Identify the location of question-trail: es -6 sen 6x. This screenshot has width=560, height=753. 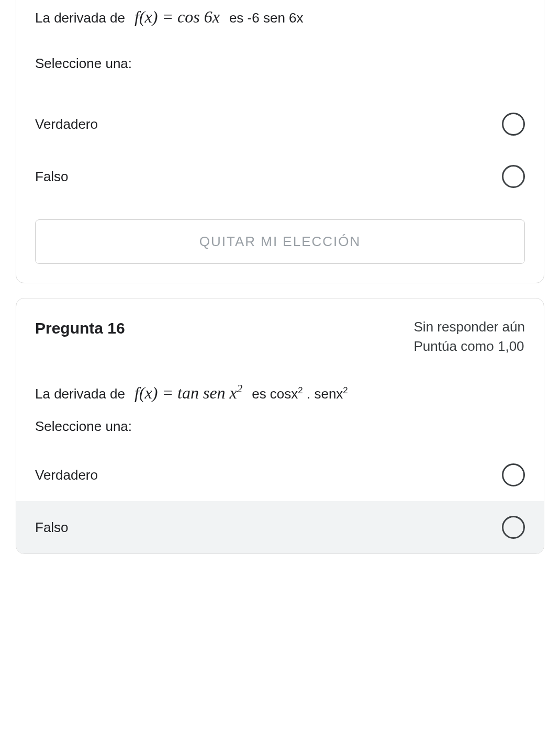
(266, 18).